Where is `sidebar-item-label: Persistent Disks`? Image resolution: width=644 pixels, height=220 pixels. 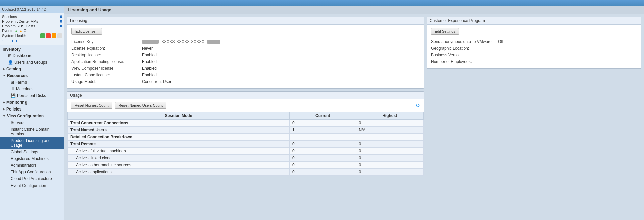
sidebar-item-label: Persistent Disks is located at coordinates (32, 96).